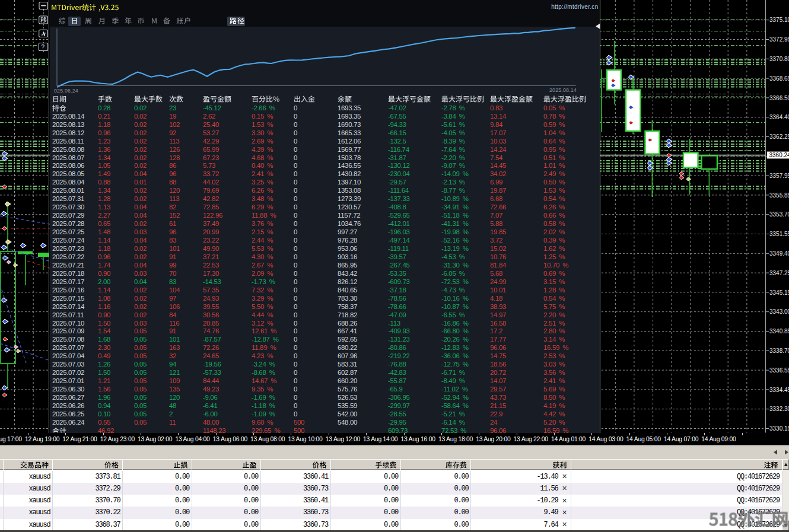 This screenshot has height=532, width=789. I want to click on svg-text: 3355.85, so click(780, 196).